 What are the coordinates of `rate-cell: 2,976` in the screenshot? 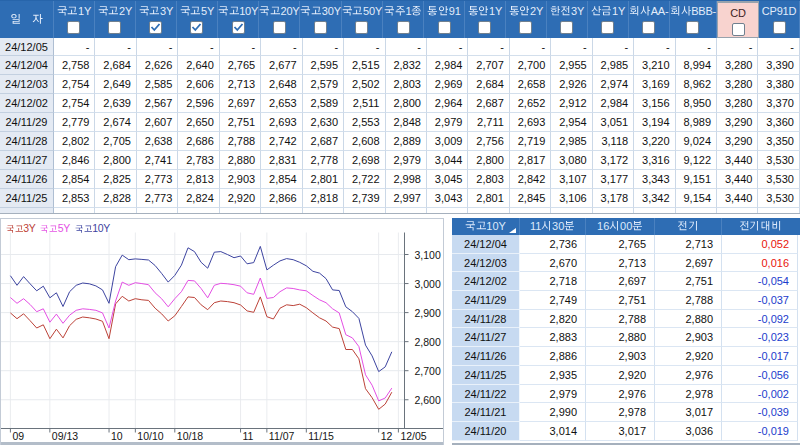 It's located at (240, 211).